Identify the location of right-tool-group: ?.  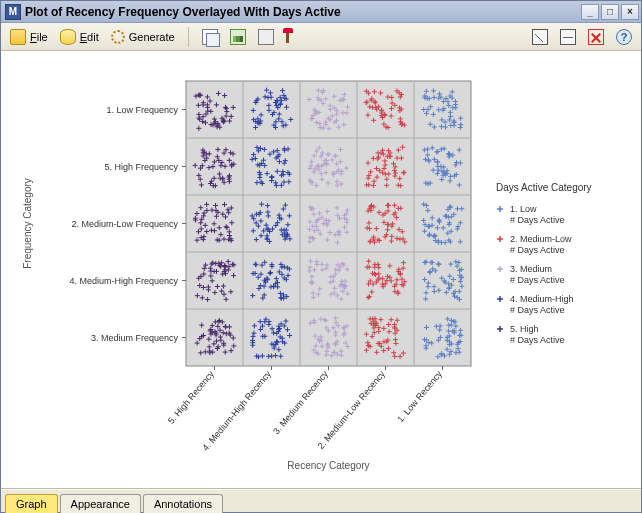
(582, 37).